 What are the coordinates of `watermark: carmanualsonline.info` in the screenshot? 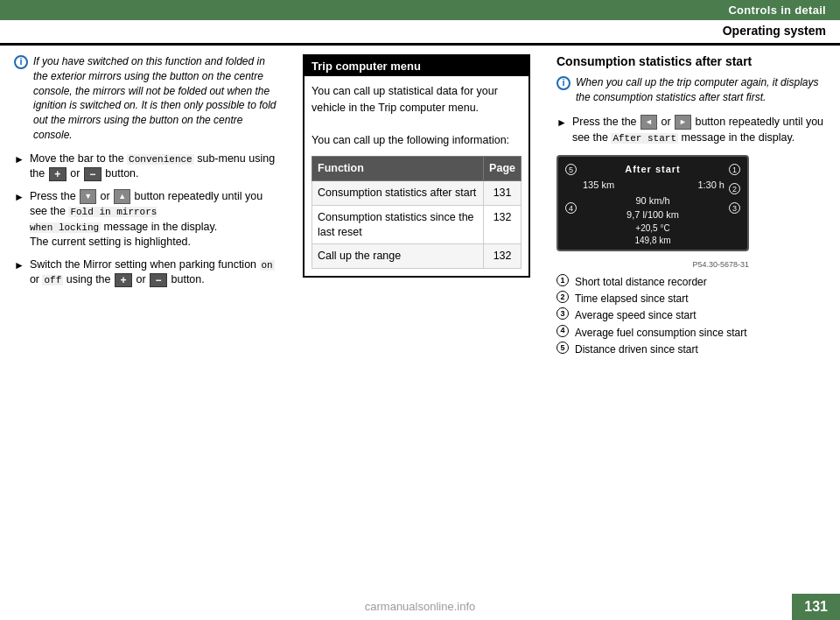 It's located at (420, 606).